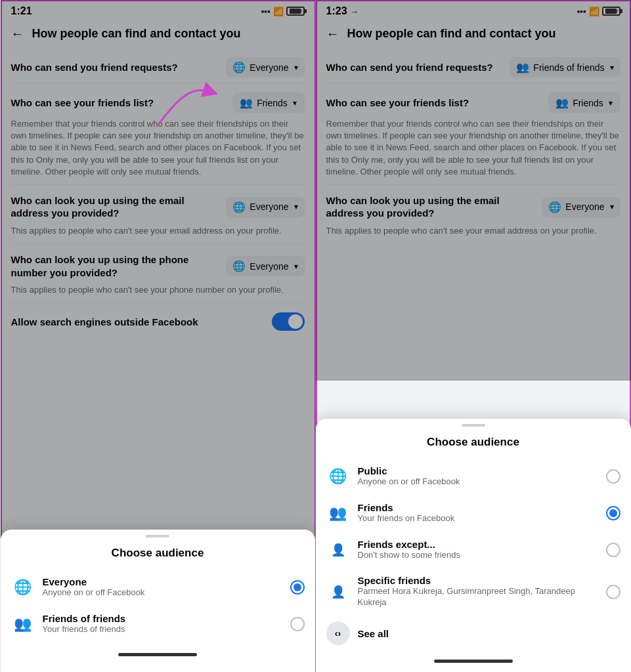  I want to click on right-radio-specific, so click(613, 592).